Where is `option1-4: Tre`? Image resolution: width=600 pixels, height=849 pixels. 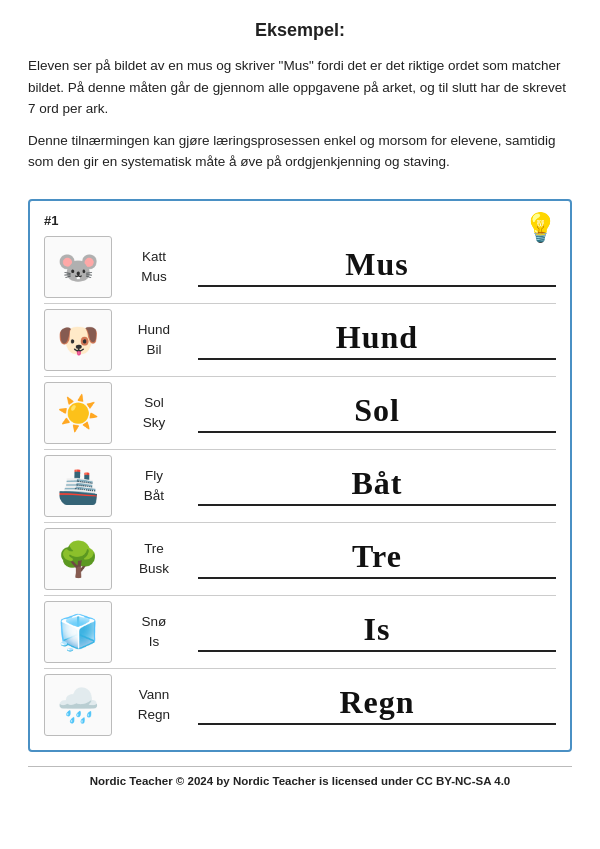
option1-4: Tre is located at coordinates (154, 549).